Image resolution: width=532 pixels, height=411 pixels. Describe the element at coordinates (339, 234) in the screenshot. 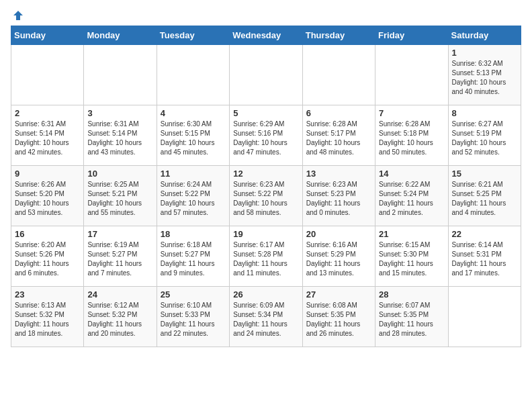

I see `day-number: 20` at that location.